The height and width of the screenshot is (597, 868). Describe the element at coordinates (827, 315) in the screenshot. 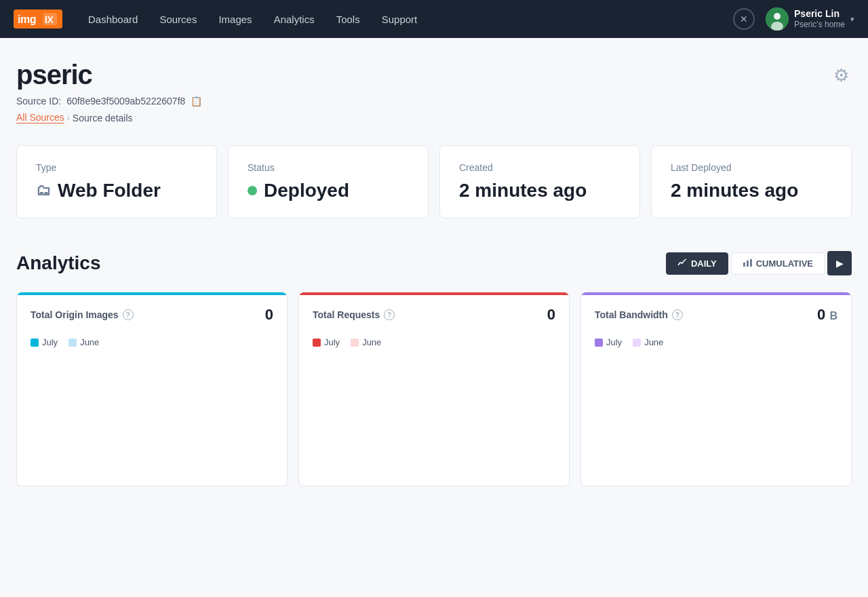

I see `bandwidth-value: 0 B` at that location.